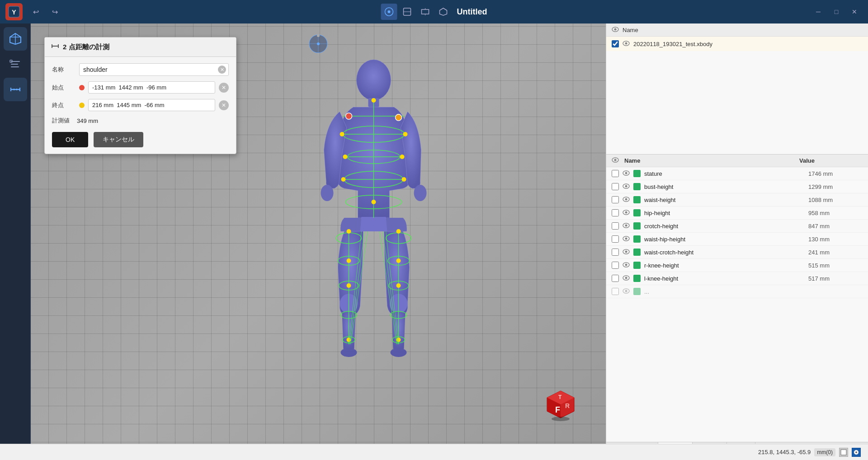 This screenshot has height=460, width=868. What do you see at coordinates (835, 252) in the screenshot?
I see `prop-value-waist-crotch-height: 241 mm` at bounding box center [835, 252].